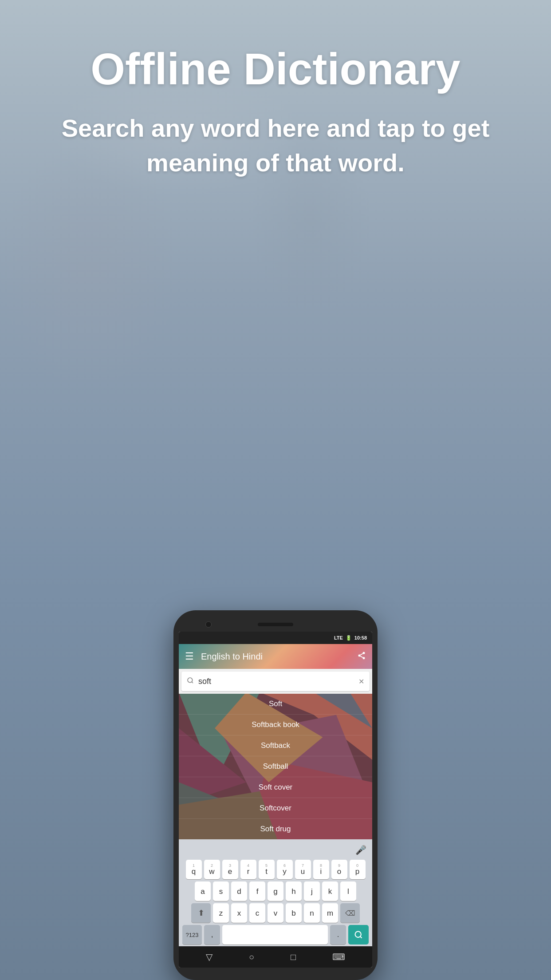  I want to click on status-time: 10:58, so click(361, 638).